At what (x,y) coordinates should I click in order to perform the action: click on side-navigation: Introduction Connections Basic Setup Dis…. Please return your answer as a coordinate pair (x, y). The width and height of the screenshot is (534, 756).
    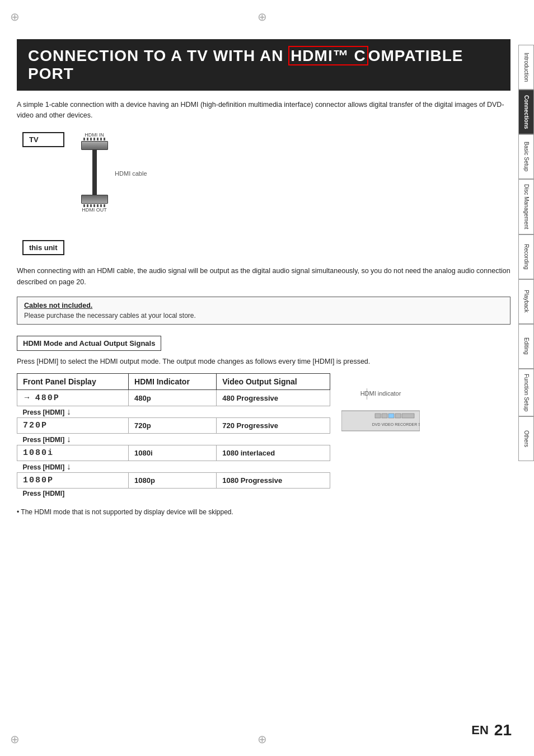
    Looking at the image, I should click on (526, 253).